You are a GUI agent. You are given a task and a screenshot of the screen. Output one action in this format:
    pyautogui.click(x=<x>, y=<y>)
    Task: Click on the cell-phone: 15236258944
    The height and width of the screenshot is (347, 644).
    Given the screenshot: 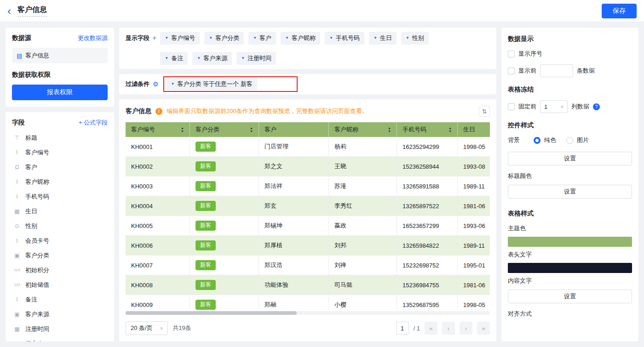 What is the action you would take?
    pyautogui.click(x=427, y=166)
    